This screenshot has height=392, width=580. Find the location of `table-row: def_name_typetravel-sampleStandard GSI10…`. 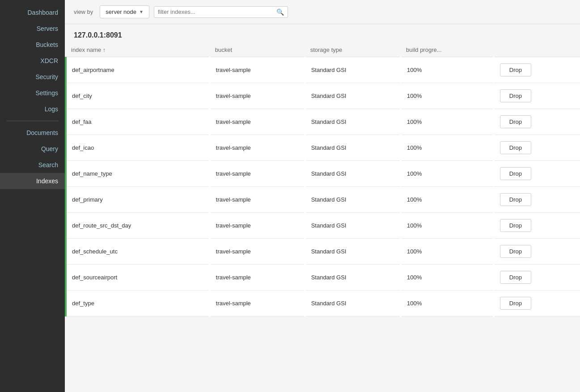

table-row: def_name_typetravel-sampleStandard GSI10… is located at coordinates (323, 174).